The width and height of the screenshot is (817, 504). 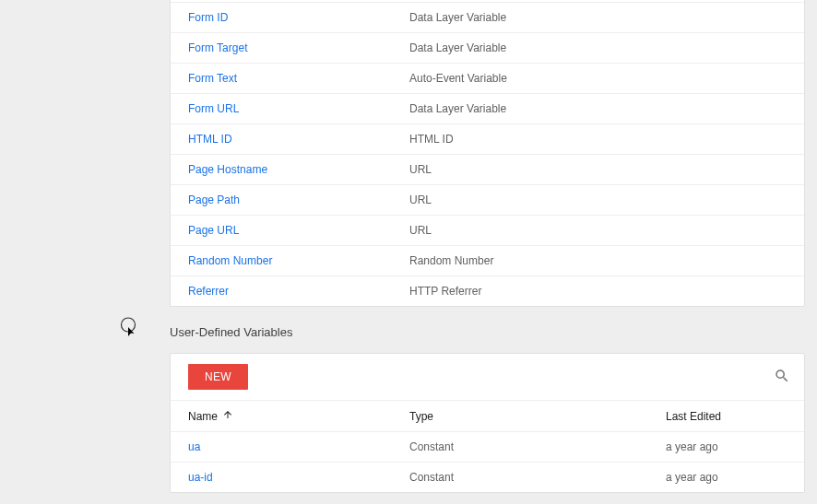 I want to click on new-button: NEW, so click(x=218, y=377).